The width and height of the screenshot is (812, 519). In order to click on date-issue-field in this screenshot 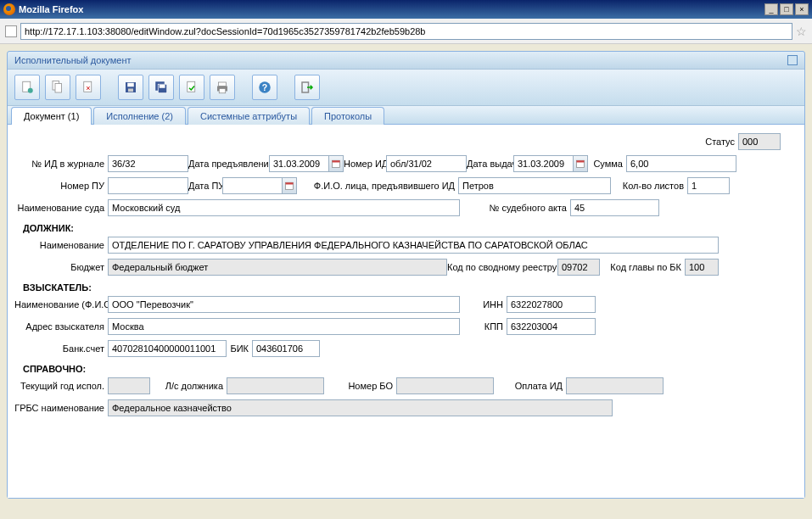, I will do `click(543, 164)`.